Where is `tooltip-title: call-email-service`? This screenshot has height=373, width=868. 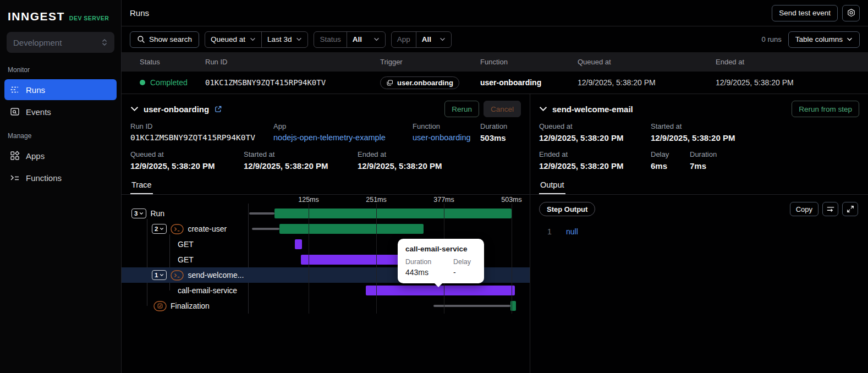
tooltip-title: call-email-service is located at coordinates (441, 249).